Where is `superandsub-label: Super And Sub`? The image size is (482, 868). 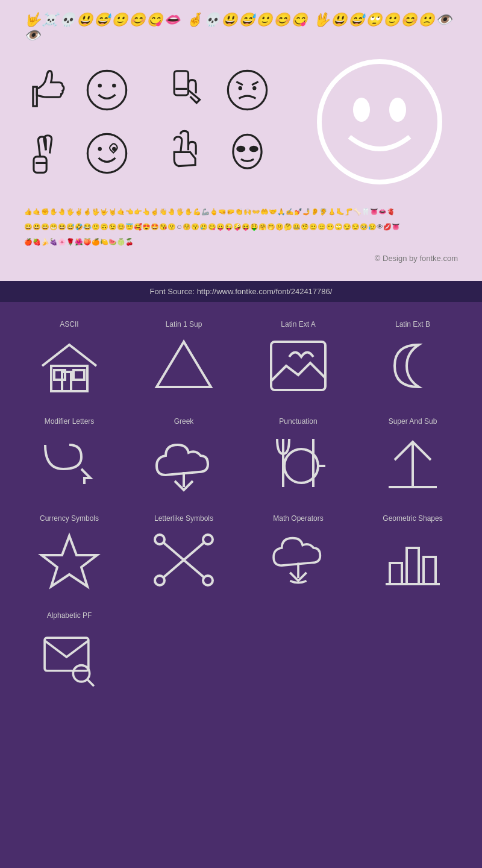
superandsub-label: Super And Sub is located at coordinates (413, 421).